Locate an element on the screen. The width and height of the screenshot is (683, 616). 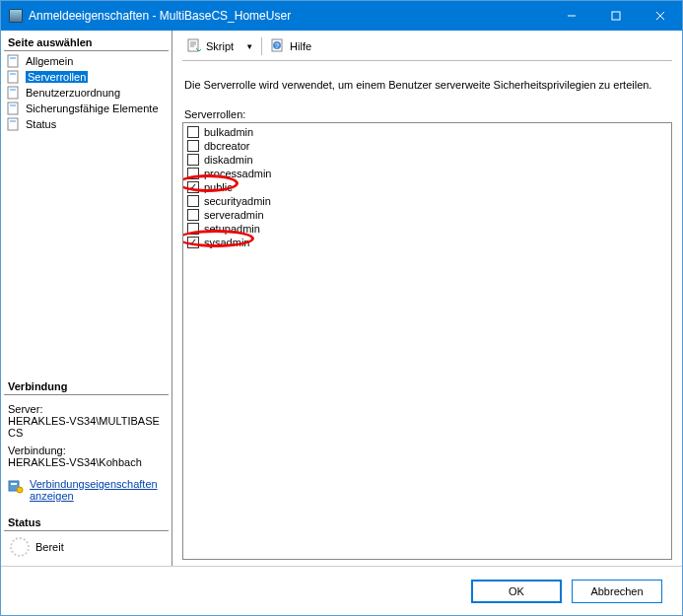
status-text: Bereit is located at coordinates (49, 547).